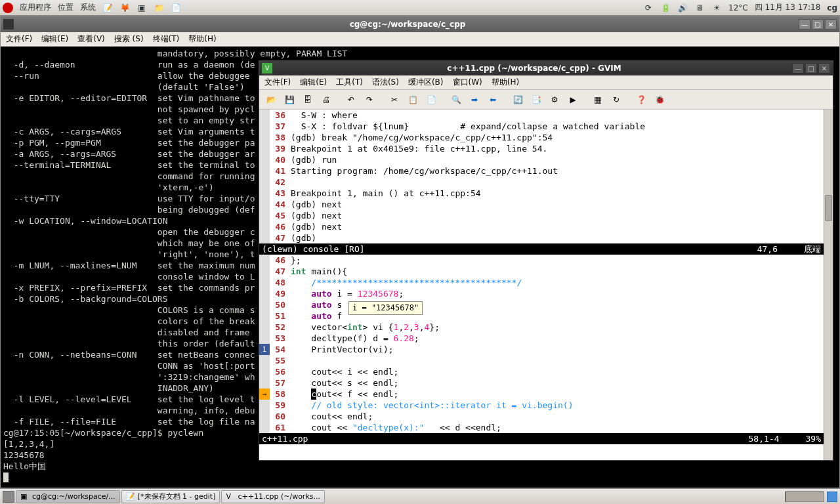  Describe the element at coordinates (285, 438) in the screenshot. I see `status-filename: c++11.cpp` at that location.